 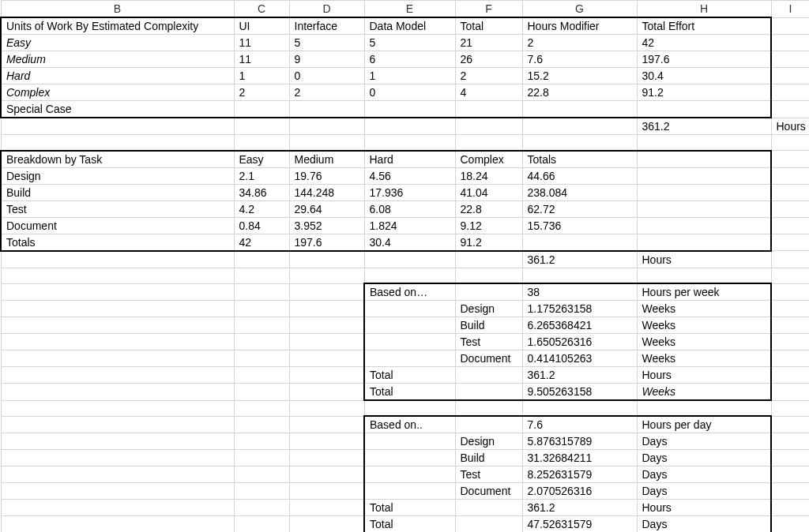 What do you see at coordinates (327, 43) in the screenshot?
I see `cell: 5` at bounding box center [327, 43].